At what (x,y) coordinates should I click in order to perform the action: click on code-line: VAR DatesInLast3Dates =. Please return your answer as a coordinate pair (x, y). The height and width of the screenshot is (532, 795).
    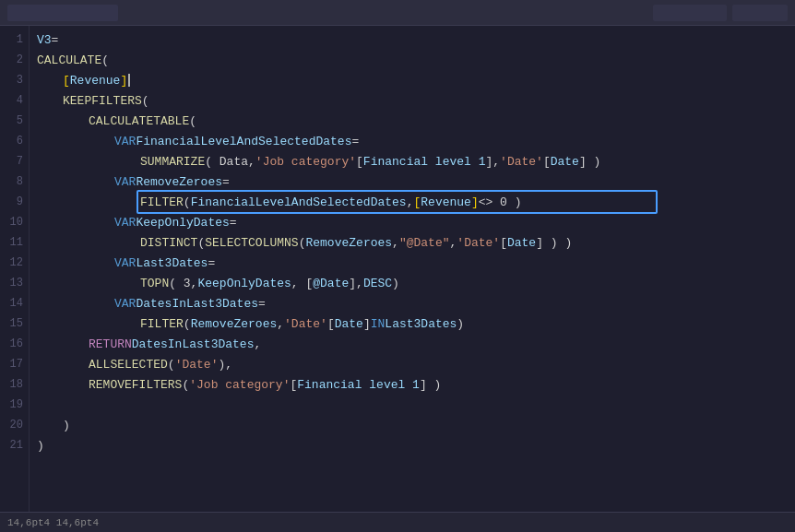
    Looking at the image, I should click on (416, 303).